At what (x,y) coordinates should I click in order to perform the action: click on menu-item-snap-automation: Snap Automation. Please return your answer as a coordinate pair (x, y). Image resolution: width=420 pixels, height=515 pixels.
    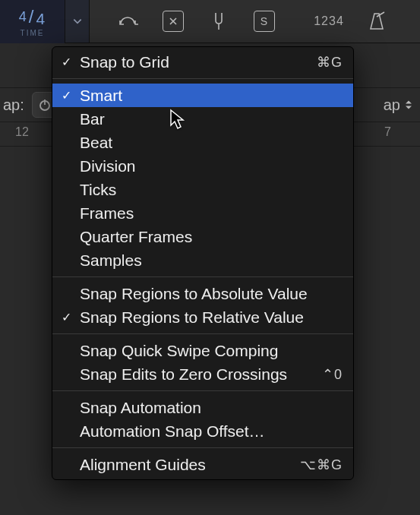
    Looking at the image, I should click on (203, 407).